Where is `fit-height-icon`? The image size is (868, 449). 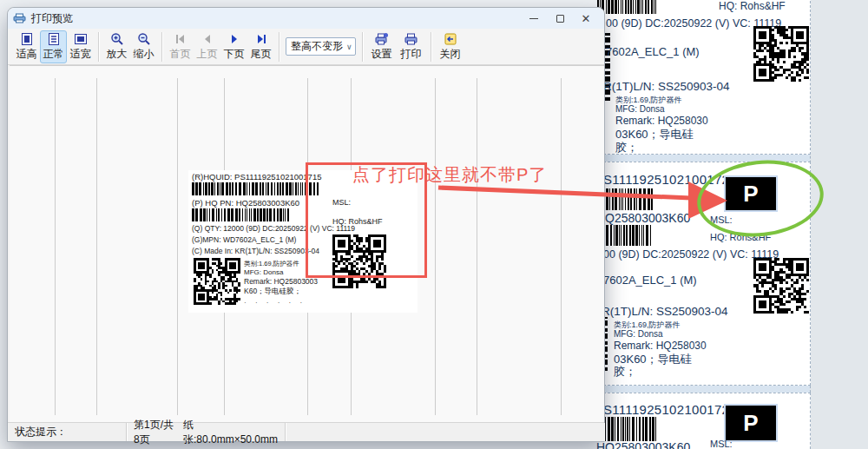
fit-height-icon is located at coordinates (27, 39).